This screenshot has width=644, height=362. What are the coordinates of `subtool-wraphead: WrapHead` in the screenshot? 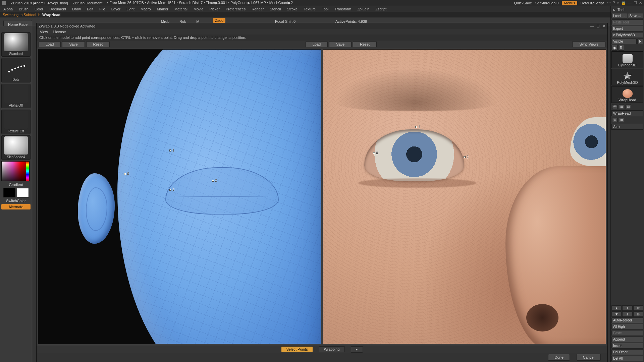 It's located at (627, 113).